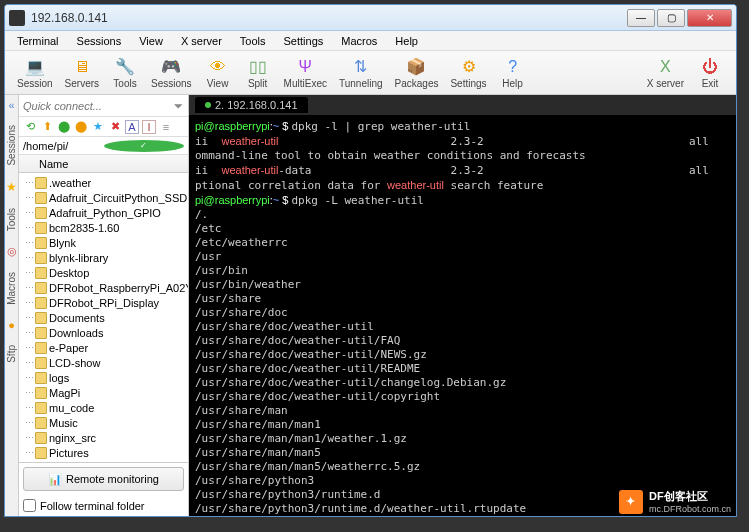 The image size is (749, 532). I want to click on tree-item: ⋯Adafruit_Python_GPIO, so click(104, 212).